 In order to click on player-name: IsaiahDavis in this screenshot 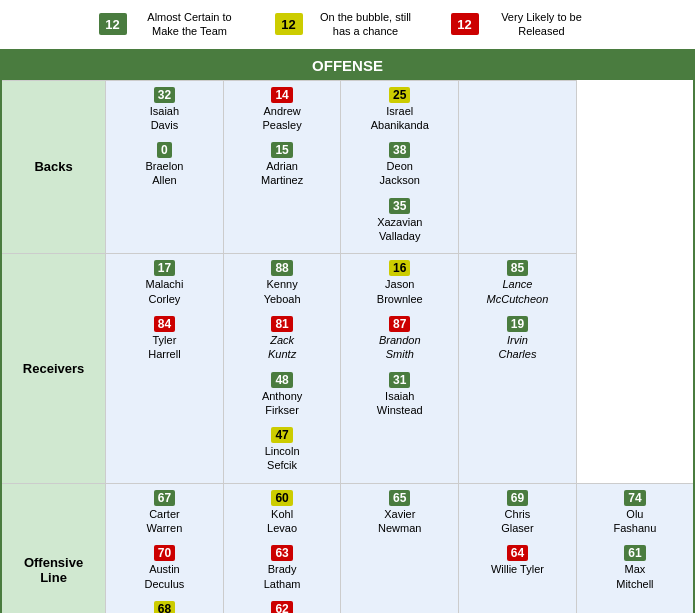, I will do `click(164, 118)`.